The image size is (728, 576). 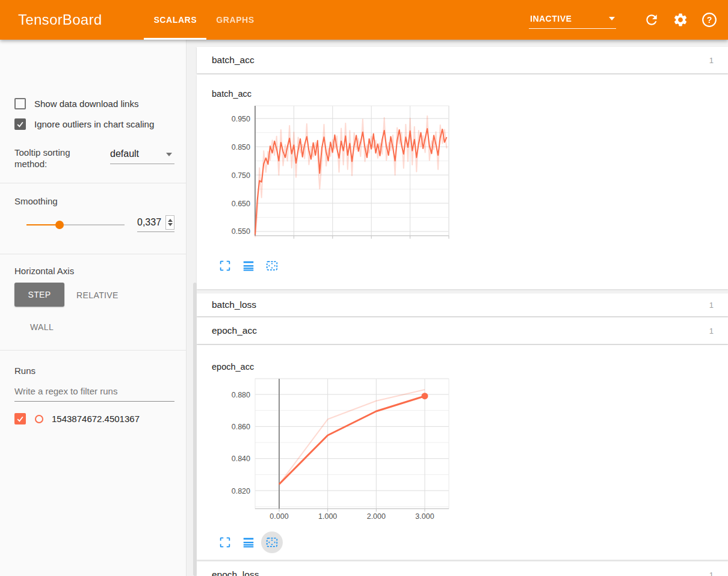 I want to click on fit-domain-icon, so click(x=272, y=266).